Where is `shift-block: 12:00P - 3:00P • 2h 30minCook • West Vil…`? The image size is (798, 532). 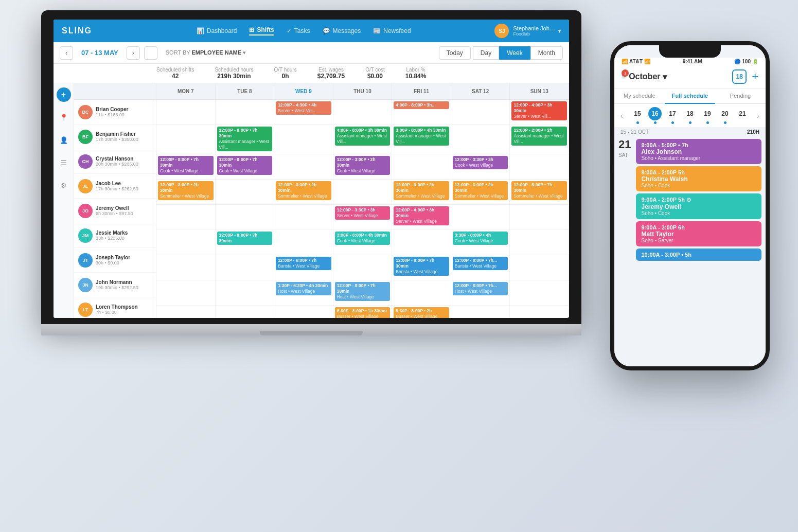 shift-block: 12:00P - 3:00P • 2h 30minCook • West Vil… is located at coordinates (363, 166).